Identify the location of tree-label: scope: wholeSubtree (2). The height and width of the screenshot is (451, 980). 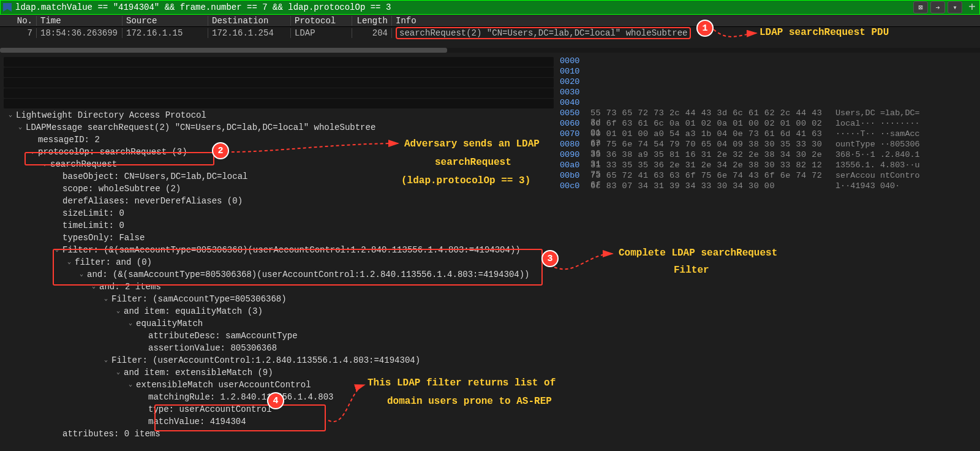
(121, 189).